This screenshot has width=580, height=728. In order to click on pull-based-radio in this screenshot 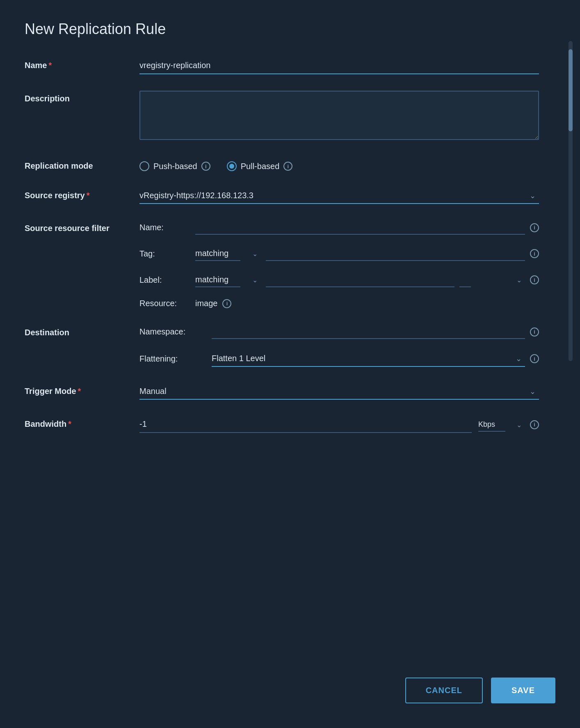, I will do `click(232, 166)`.